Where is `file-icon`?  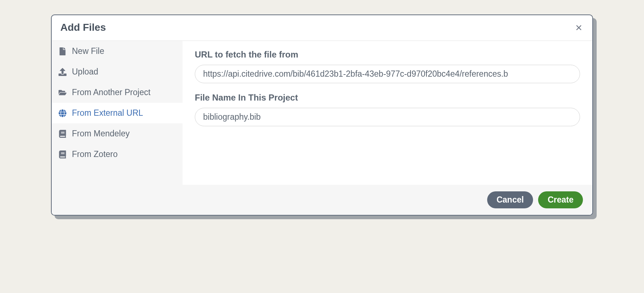 file-icon is located at coordinates (63, 51).